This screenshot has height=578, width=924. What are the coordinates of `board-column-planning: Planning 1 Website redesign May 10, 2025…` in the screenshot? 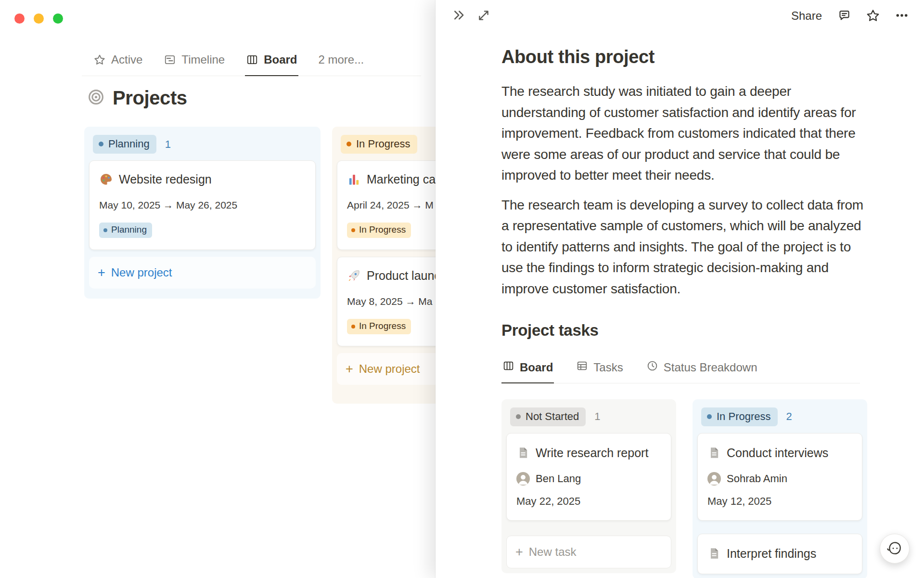 It's located at (202, 213).